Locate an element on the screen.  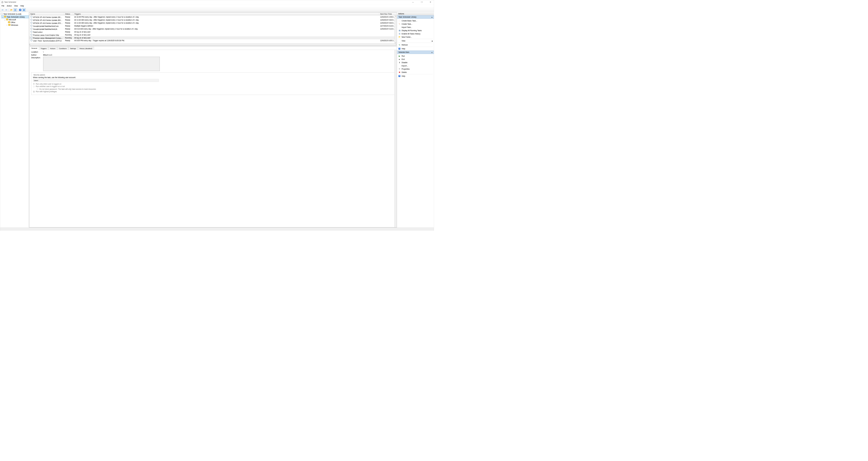
task-status: Running is located at coordinates (69, 35).